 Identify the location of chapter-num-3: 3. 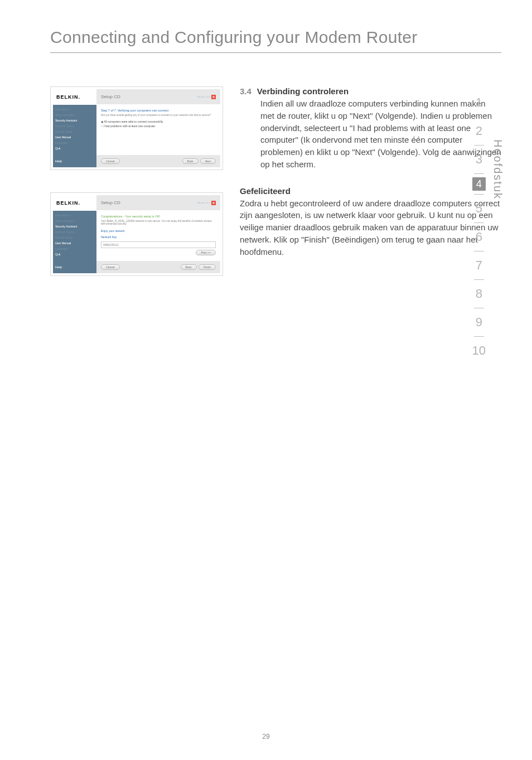
(479, 159).